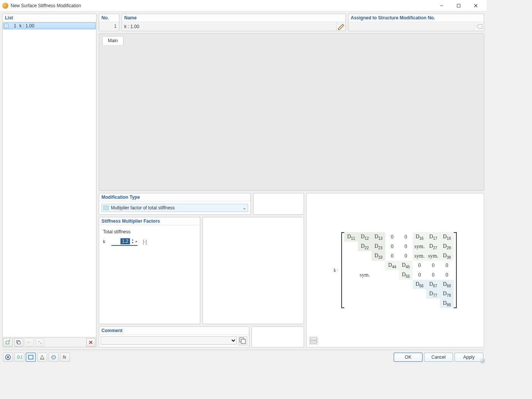 The image size is (532, 399). I want to click on name-label: Name, so click(234, 18).